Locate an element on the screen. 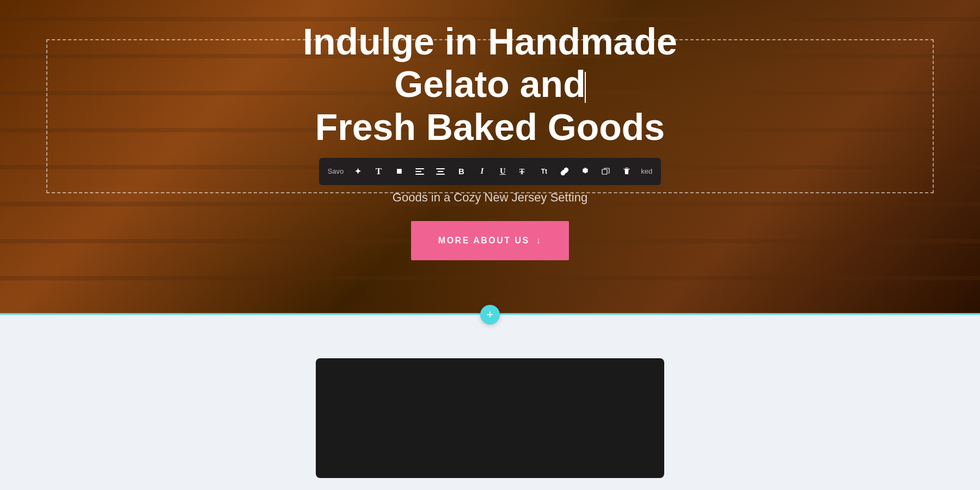 The height and width of the screenshot is (490, 980). toolbar-align-left-btn is located at coordinates (420, 171).